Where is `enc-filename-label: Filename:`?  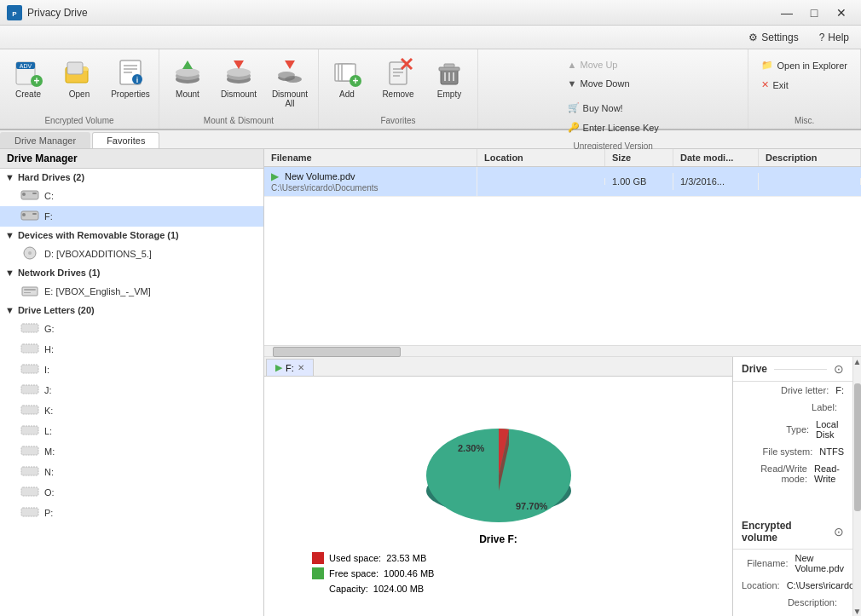 enc-filename-label: Filename: is located at coordinates (769, 563).